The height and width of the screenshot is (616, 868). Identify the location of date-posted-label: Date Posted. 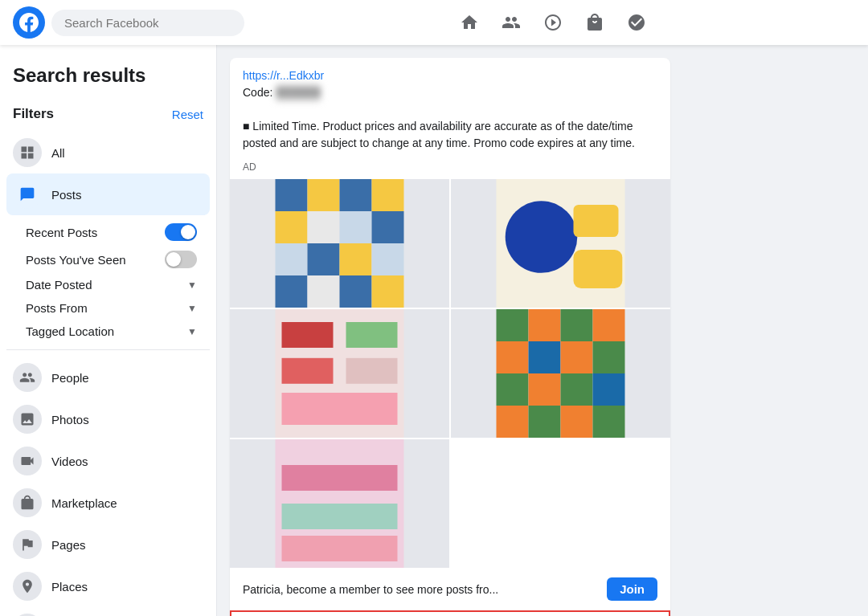
(59, 284).